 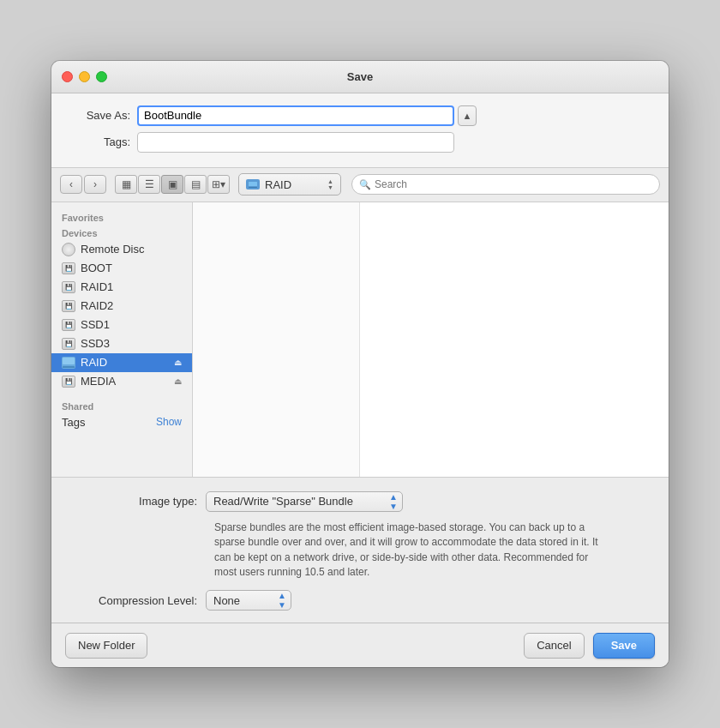 I want to click on media-eject-icon: ⏏, so click(x=178, y=381).